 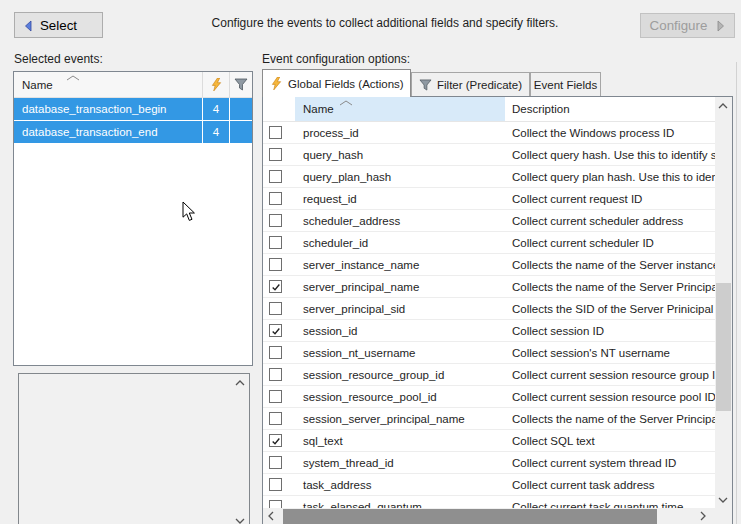 I want to click on field-name: session_server_principal_name, so click(x=400, y=418).